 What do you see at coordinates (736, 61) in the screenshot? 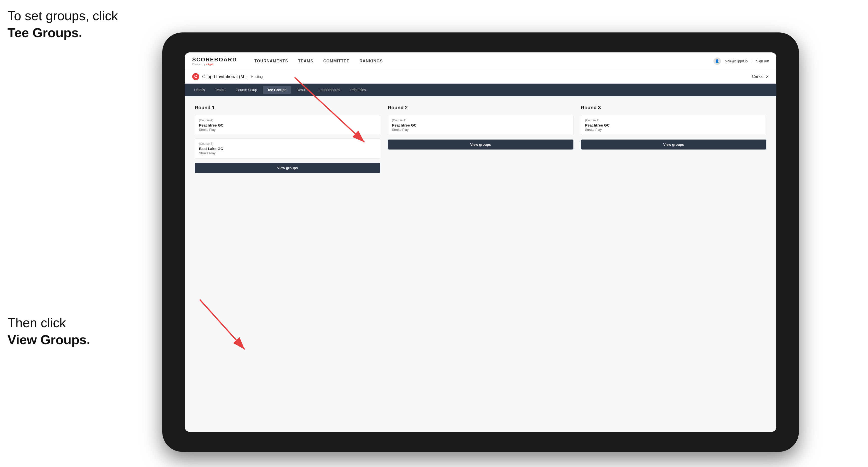
I see `user-email: blair@clippd.io` at bounding box center [736, 61].